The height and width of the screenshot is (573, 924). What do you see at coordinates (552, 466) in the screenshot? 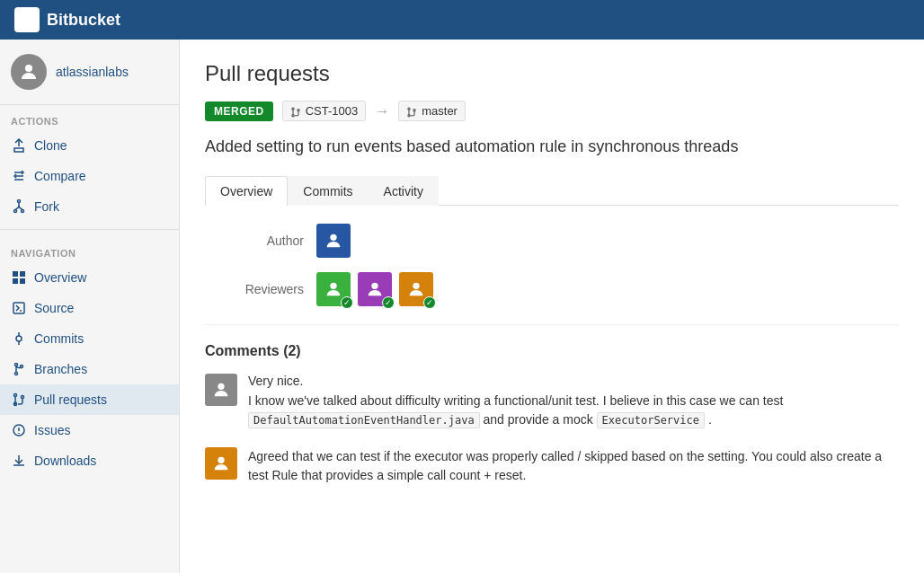
I see `comment-2: Agreed that we can test if the executor …` at bounding box center [552, 466].